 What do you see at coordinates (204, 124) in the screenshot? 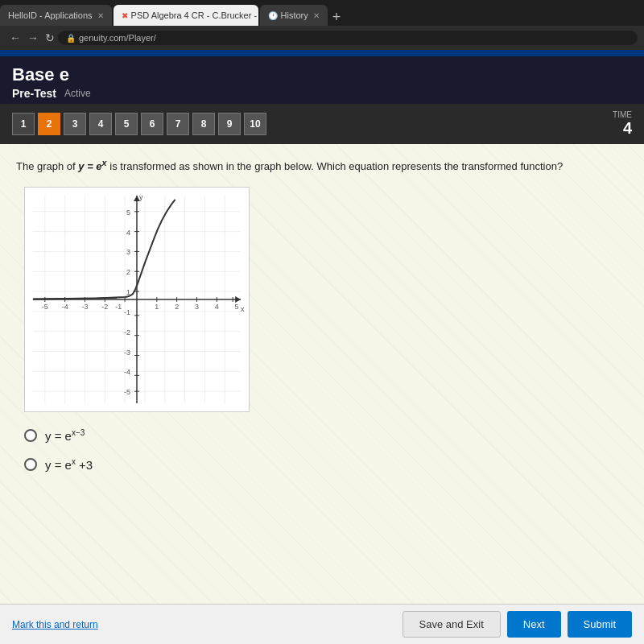
I see `question-num-8: 8` at bounding box center [204, 124].